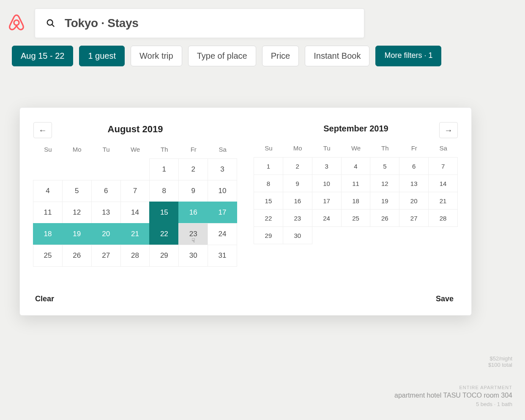  Describe the element at coordinates (337, 56) in the screenshot. I see `instant-book-pill: Instant Book` at that location.